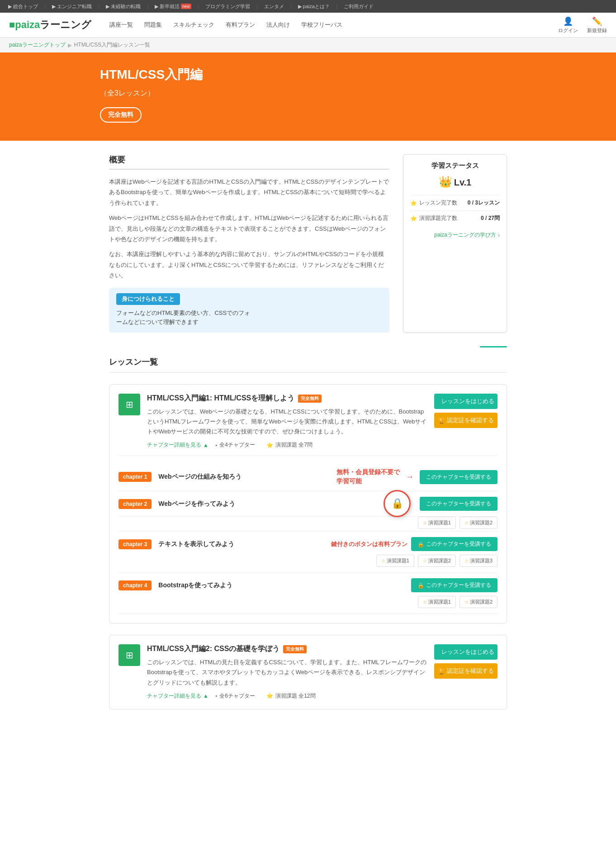 The height and width of the screenshot is (861, 616). What do you see at coordinates (455, 203) in the screenshot?
I see `lesson-complete-row: ⭐ レッスン完了数 0 / 3レッスン` at bounding box center [455, 203].